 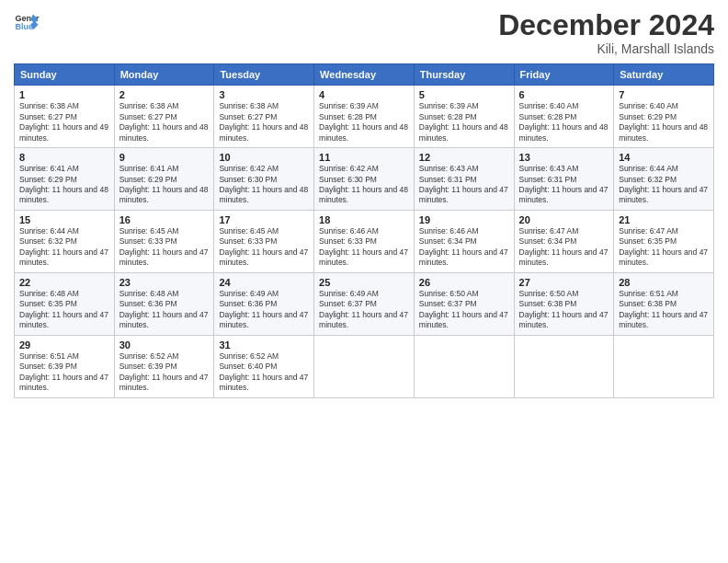 What do you see at coordinates (364, 179) in the screenshot?
I see `week-row-2: 8 Sunrise: 6:41 AM Sunset: 6:29 PM Dayli…` at bounding box center [364, 179].